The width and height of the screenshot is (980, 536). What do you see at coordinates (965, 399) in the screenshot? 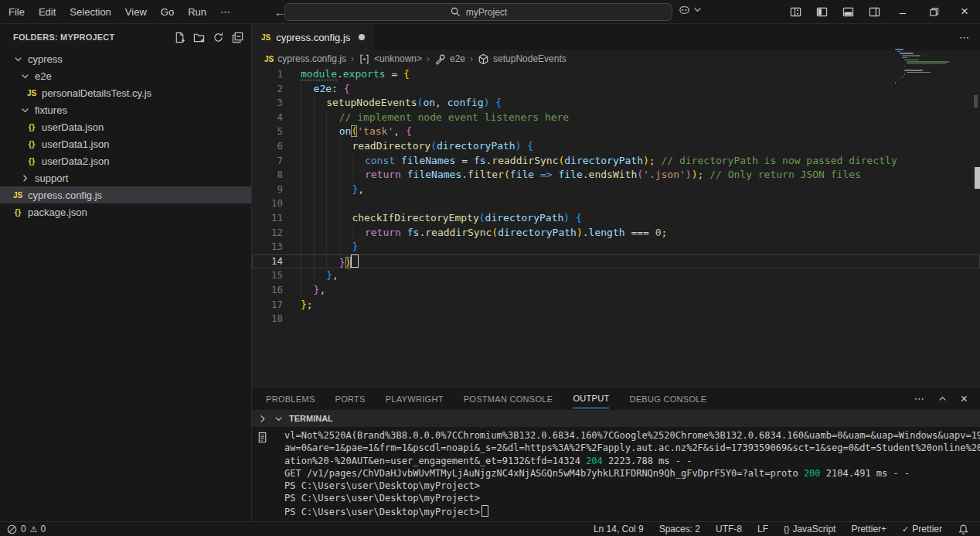
I see `close-panel-icon: ×` at bounding box center [965, 399].